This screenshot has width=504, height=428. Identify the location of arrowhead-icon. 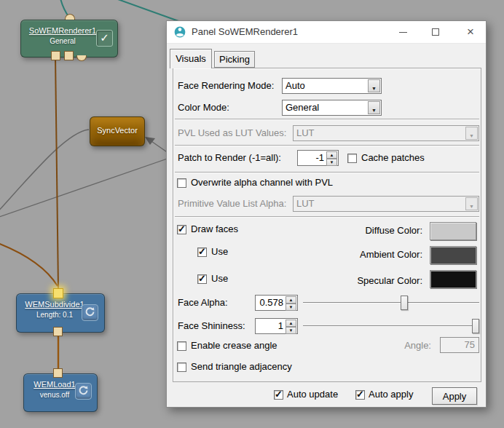
(150, 141).